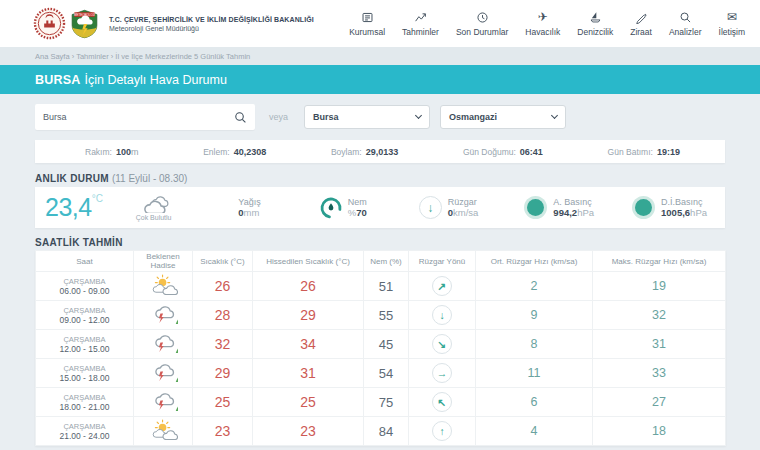 This screenshot has height=450, width=760. What do you see at coordinates (240, 117) in the screenshot?
I see `search-icon` at bounding box center [240, 117].